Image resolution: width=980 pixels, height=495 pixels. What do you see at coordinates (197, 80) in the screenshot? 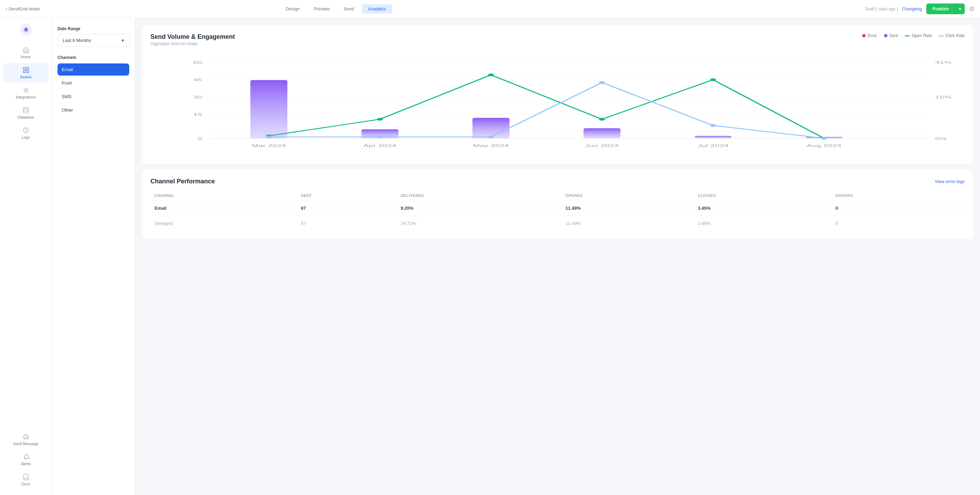
I see `svg-text: 45` at bounding box center [197, 80].